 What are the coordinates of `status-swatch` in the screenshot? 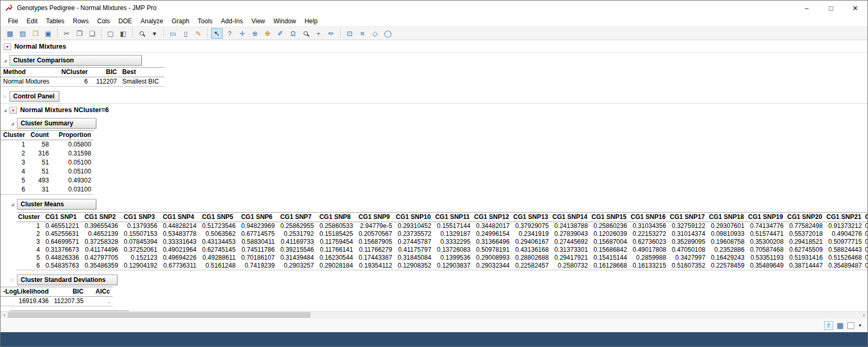 It's located at (851, 326).